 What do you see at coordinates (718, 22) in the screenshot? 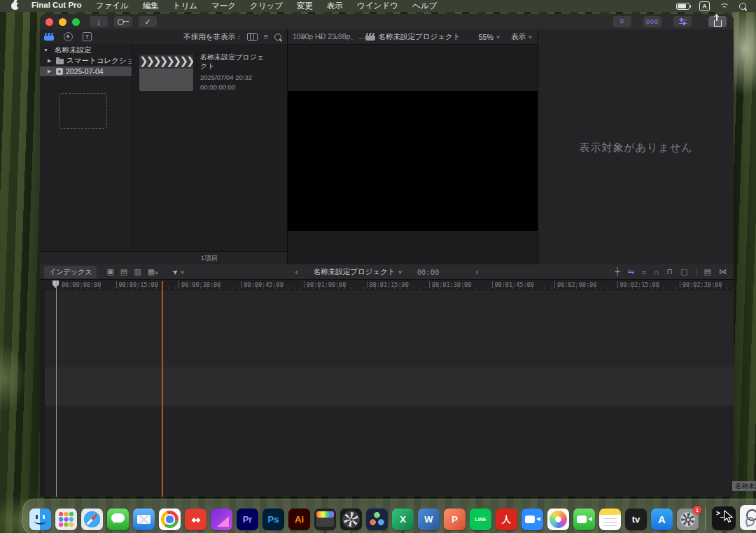
I see `share-button` at bounding box center [718, 22].